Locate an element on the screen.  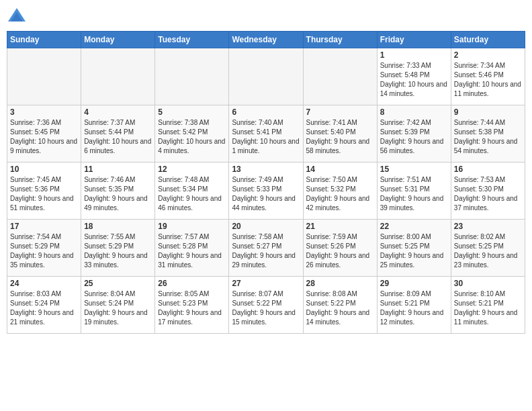
day-number: 6 is located at coordinates (266, 112).